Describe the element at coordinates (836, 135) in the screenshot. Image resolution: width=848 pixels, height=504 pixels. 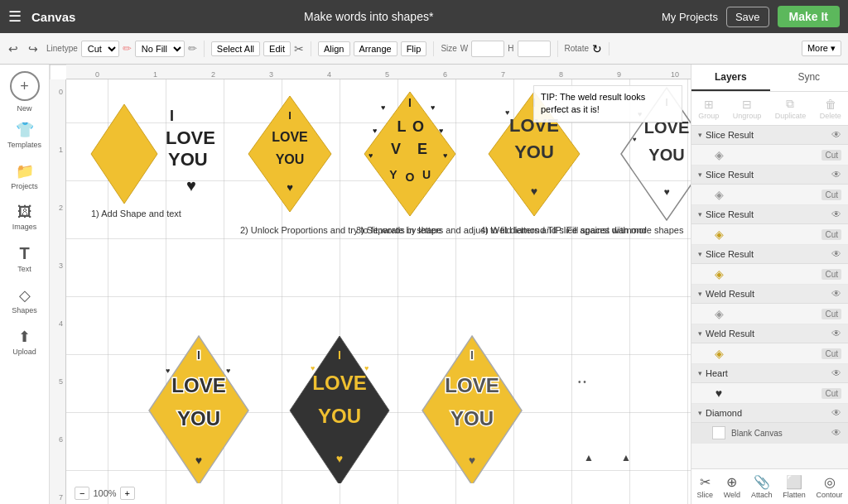
I see `layer-eye-1: 👁` at that location.